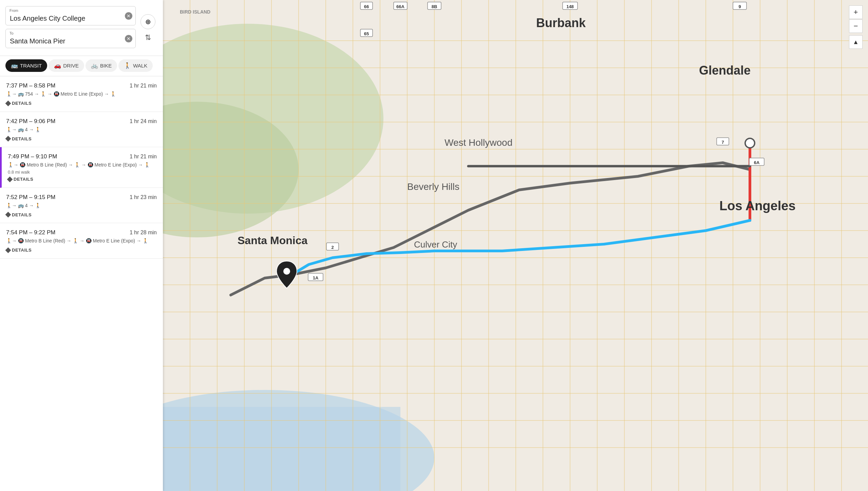  I want to click on svg-text: 65, so click(366, 34).